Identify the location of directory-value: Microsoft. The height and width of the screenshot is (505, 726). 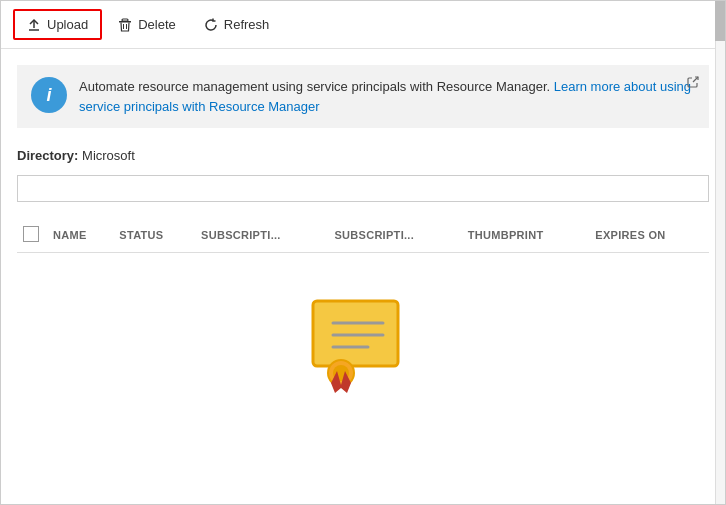
(108, 156).